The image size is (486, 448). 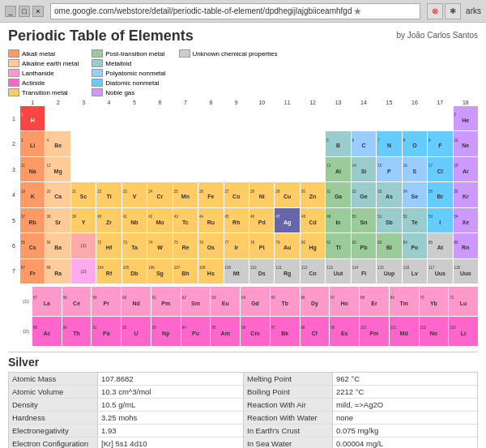 What do you see at coordinates (389, 271) in the screenshot?
I see `element-Uup: 115Uup` at bounding box center [389, 271].